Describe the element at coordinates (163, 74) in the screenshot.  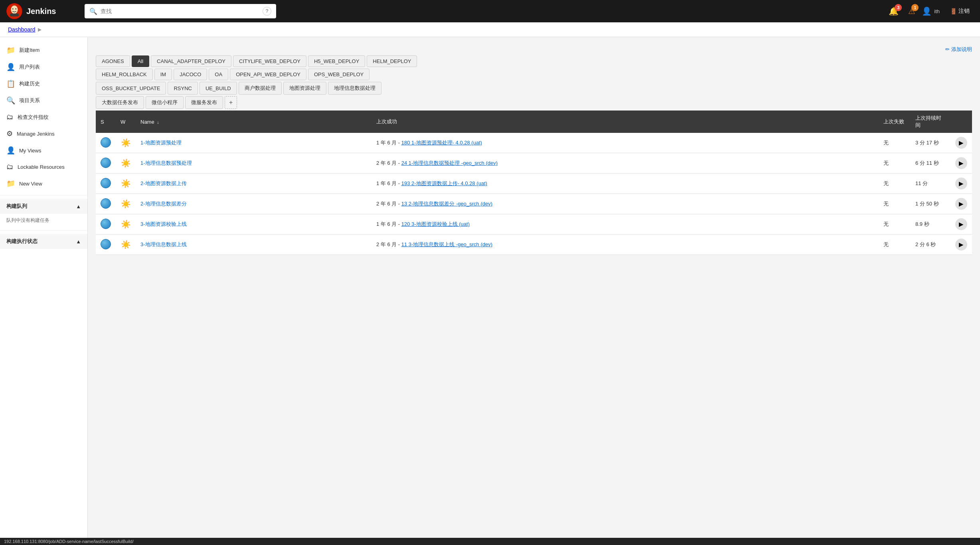
I see `tab-im: IM` at that location.